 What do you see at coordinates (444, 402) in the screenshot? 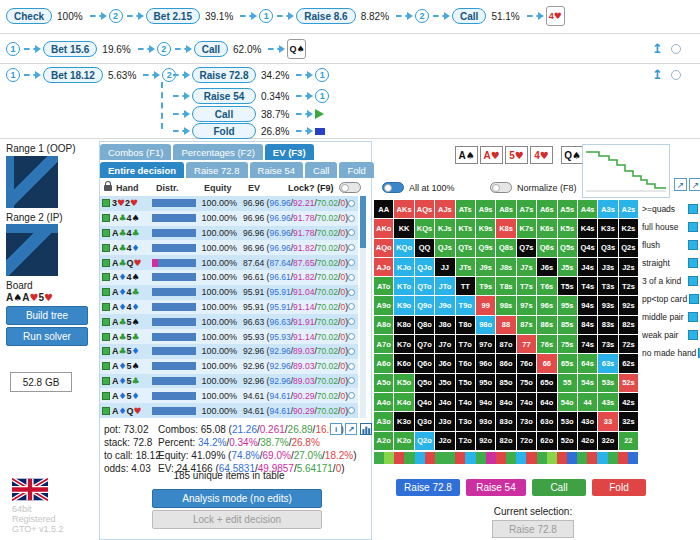
I see `matrix-cell-J4o: J4o` at bounding box center [444, 402].